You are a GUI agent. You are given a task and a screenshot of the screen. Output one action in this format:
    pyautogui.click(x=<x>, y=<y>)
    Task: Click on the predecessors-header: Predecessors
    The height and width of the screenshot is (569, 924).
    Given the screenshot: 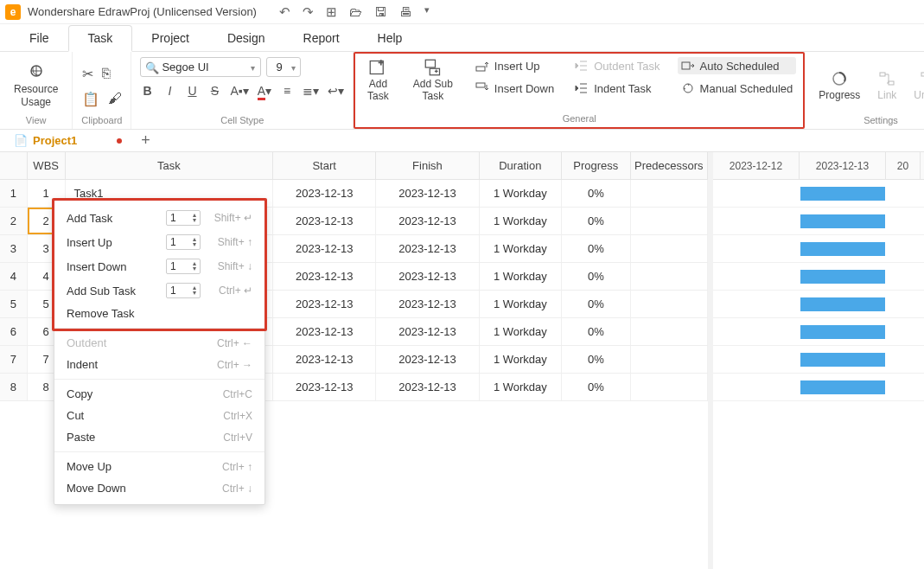 What is the action you would take?
    pyautogui.click(x=669, y=166)
    